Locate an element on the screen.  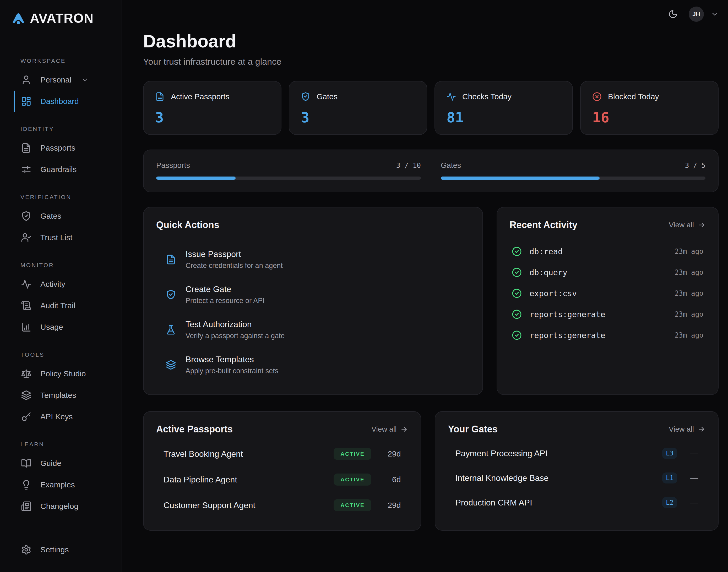
sliders-icon is located at coordinates (26, 169).